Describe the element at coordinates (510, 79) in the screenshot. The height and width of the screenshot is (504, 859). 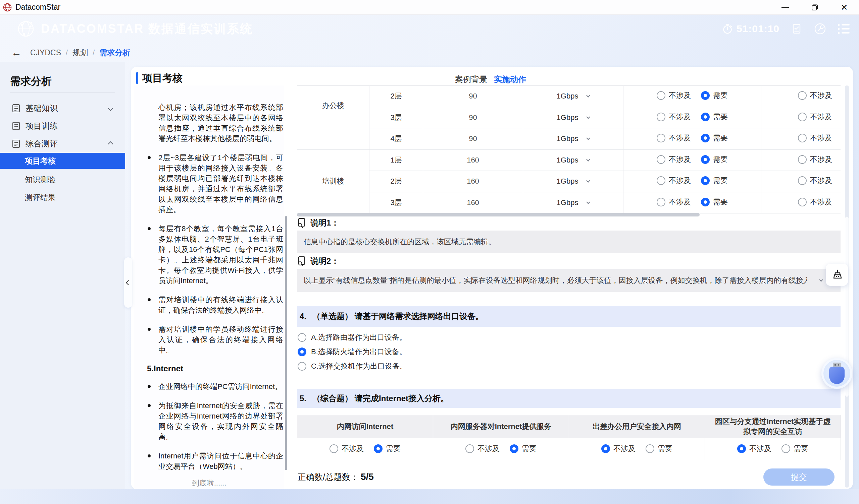
I see `tab-implementation: 实施动作` at that location.